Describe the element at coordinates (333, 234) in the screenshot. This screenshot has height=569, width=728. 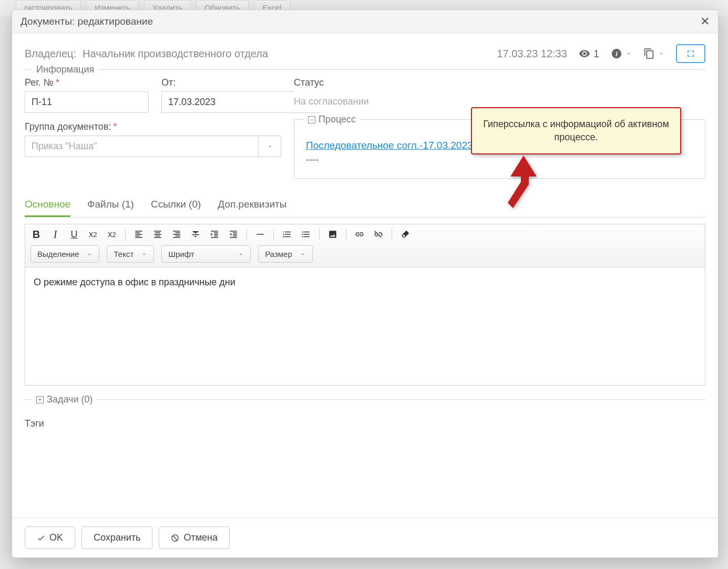
I see `image-icon` at that location.